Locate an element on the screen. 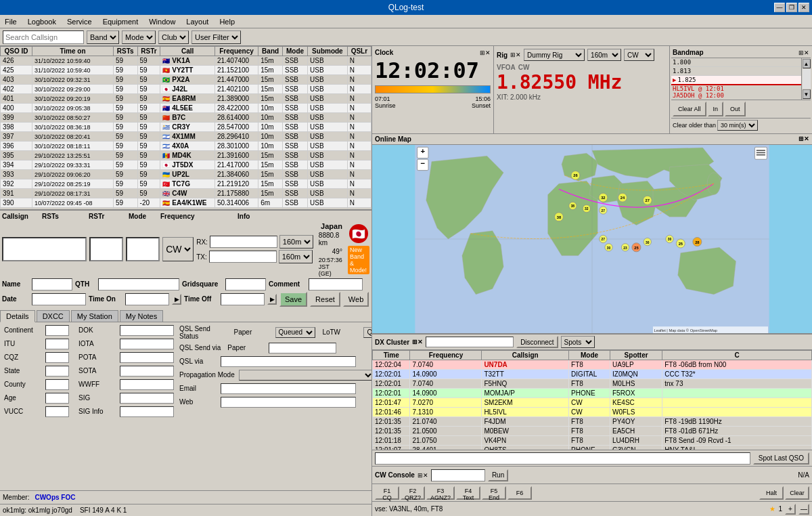 This screenshot has width=812, height=516. table-row: 426 31/10/2022 10:59:40 59 59 🇦🇺 VK1A 21… is located at coordinates (186, 61).